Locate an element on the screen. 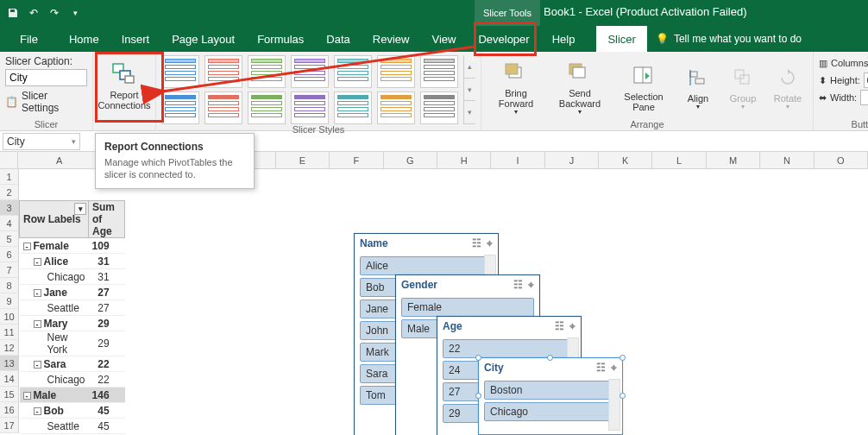 This screenshot has height=435, width=868. table-row: -Jane27 is located at coordinates (72, 293).